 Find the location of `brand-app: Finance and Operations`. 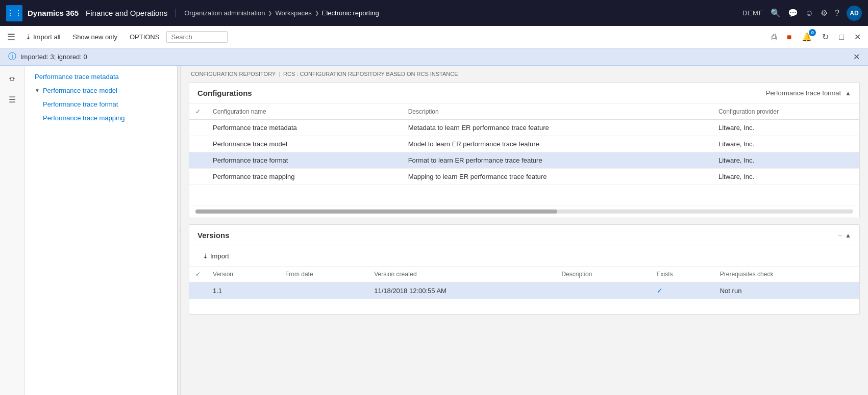

brand-app: Finance and Operations is located at coordinates (127, 13).